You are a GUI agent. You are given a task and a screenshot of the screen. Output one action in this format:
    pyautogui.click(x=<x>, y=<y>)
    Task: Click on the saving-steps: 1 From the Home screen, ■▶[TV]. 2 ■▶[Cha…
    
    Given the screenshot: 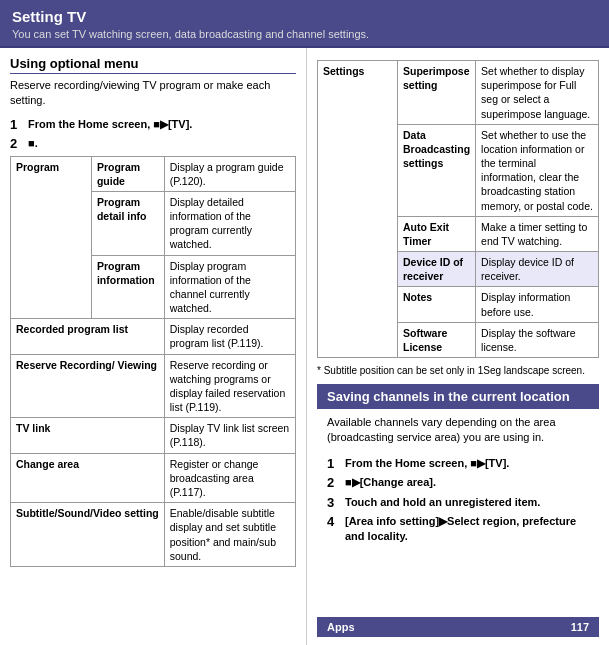 What is the action you would take?
    pyautogui.click(x=458, y=504)
    